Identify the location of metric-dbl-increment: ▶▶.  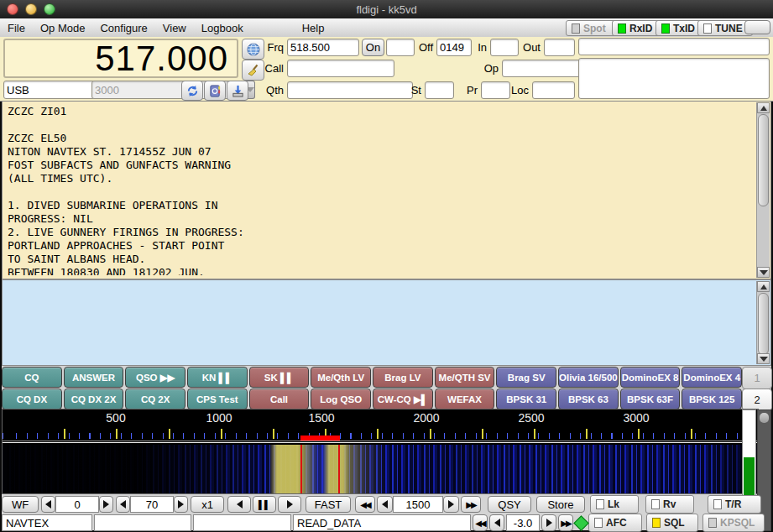
(566, 523).